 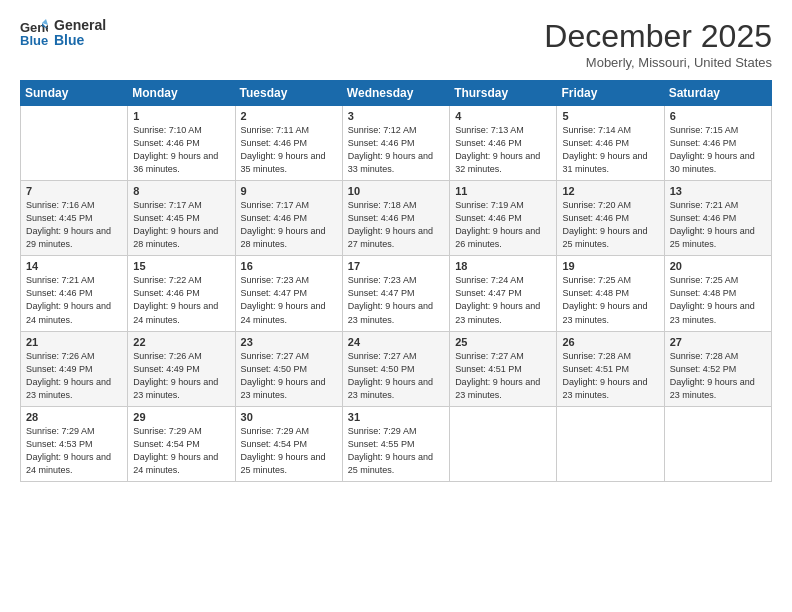 What do you see at coordinates (718, 94) in the screenshot?
I see `header-day-saturday: Saturday` at bounding box center [718, 94].